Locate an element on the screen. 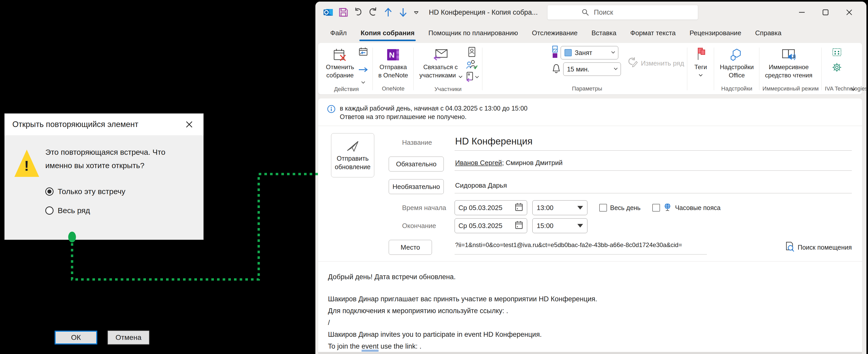 The width and height of the screenshot is (868, 354). responses-info: Ответов на это приглашение не получено. is located at coordinates (433, 117).